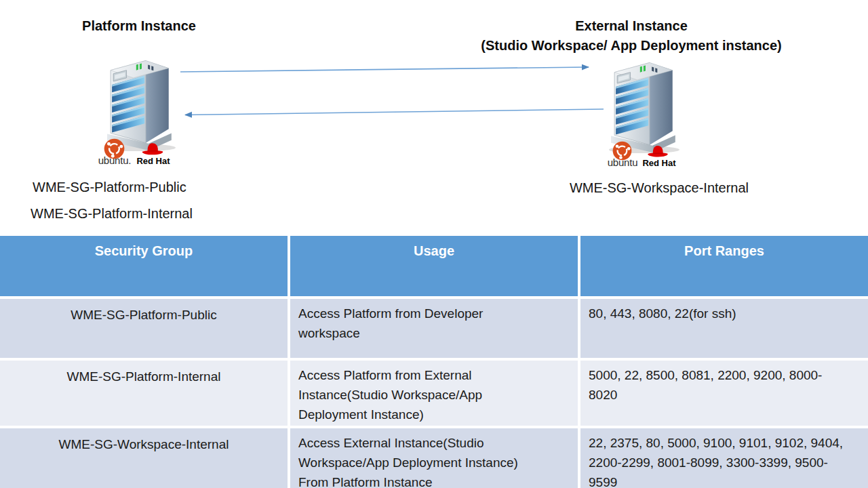 Image resolution: width=868 pixels, height=488 pixels. What do you see at coordinates (434, 266) in the screenshot?
I see `header-cell-usage: Usage` at bounding box center [434, 266].